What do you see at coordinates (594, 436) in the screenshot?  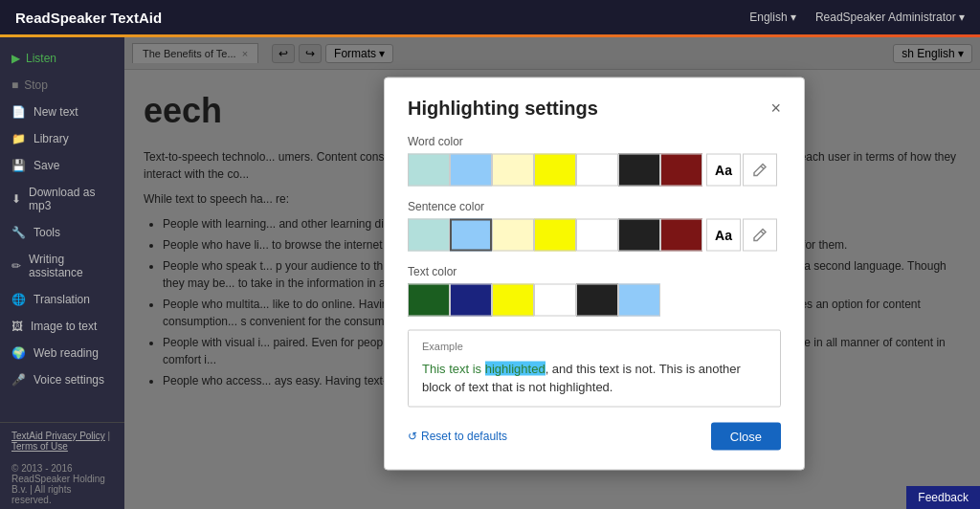 I see `modal-footer: ↺ Reset to defaults Close` at bounding box center [594, 436].